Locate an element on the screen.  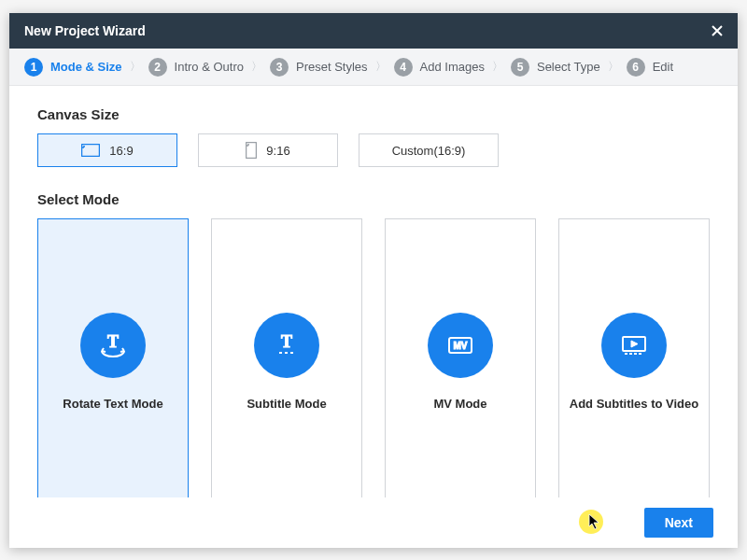
mode-card-mv: MV MV Mode is located at coordinates (460, 358).